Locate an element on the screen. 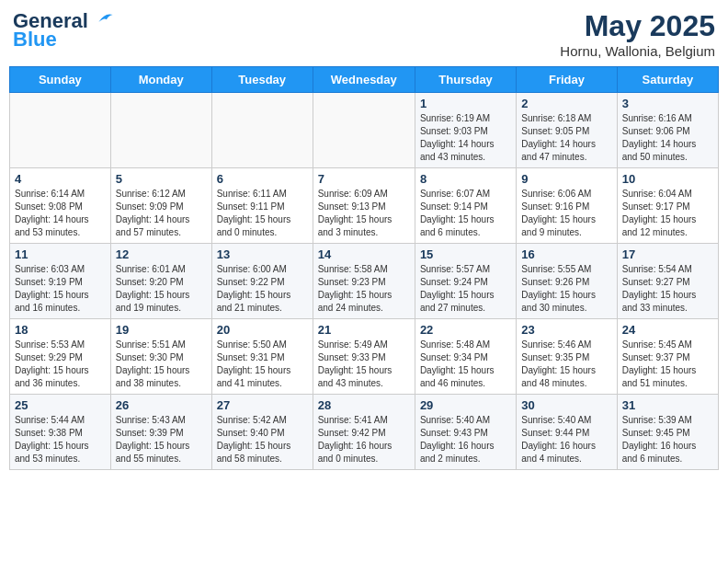 The image size is (728, 563). calendar-day-cell: 11Sunrise: 6:03 AM Sunset: 9:19 PM Dayli… is located at coordinates (61, 282).